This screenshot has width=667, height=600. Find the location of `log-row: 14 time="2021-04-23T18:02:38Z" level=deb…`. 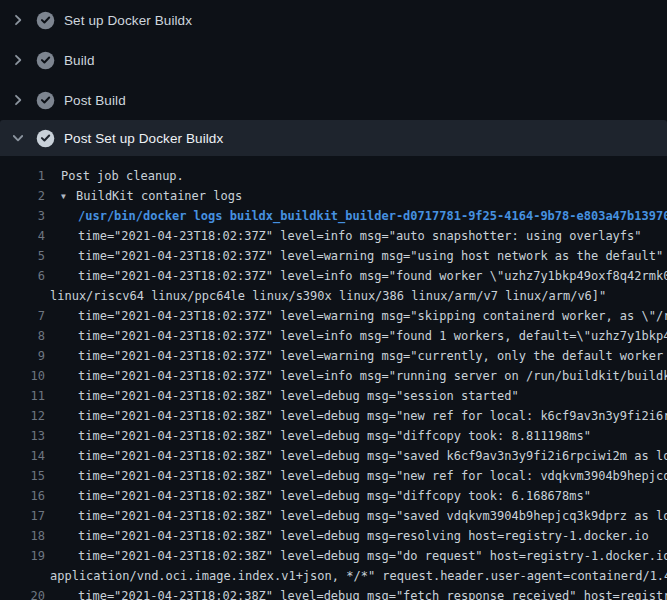

log-row: 14 time="2021-04-23T18:02:38Z" level=deb… is located at coordinates (334, 456).